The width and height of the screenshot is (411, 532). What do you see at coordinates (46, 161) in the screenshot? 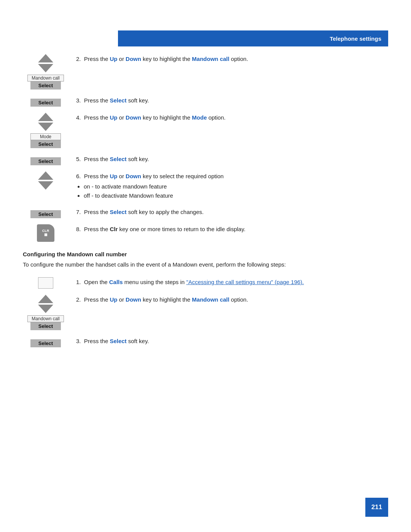
I see `softkey-select-button-5: Select` at bounding box center [46, 161].